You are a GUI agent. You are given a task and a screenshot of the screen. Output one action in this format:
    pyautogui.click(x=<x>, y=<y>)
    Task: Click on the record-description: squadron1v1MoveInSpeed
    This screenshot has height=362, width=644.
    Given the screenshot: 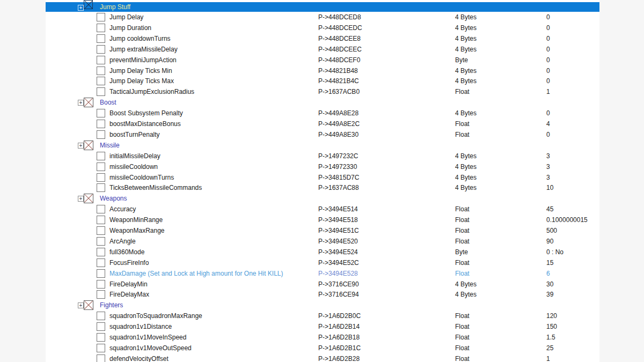 What is the action you would take?
    pyautogui.click(x=148, y=337)
    